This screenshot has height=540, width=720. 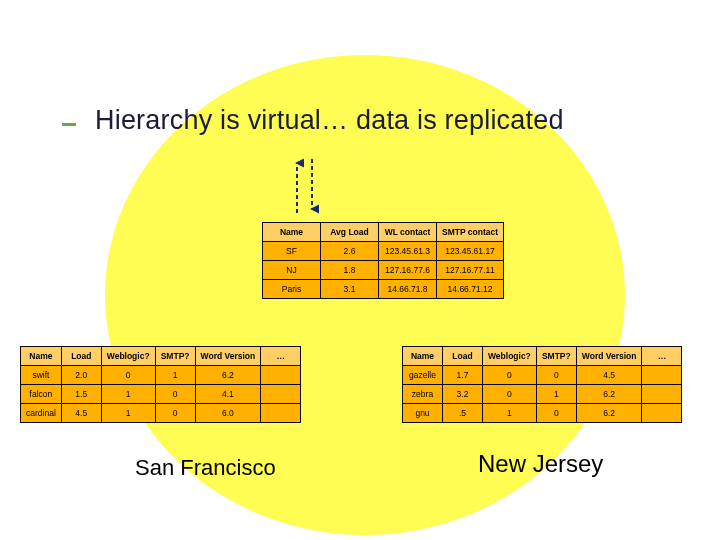 What do you see at coordinates (540, 464) in the screenshot?
I see `nj-label: New Jersey` at bounding box center [540, 464].